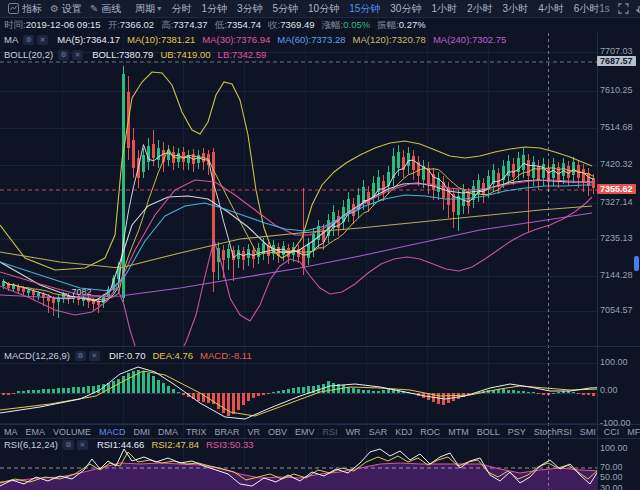 The image size is (640, 490). What do you see at coordinates (196, 432) in the screenshot?
I see `indicator-tab-TRIX: TRIX` at bounding box center [196, 432].